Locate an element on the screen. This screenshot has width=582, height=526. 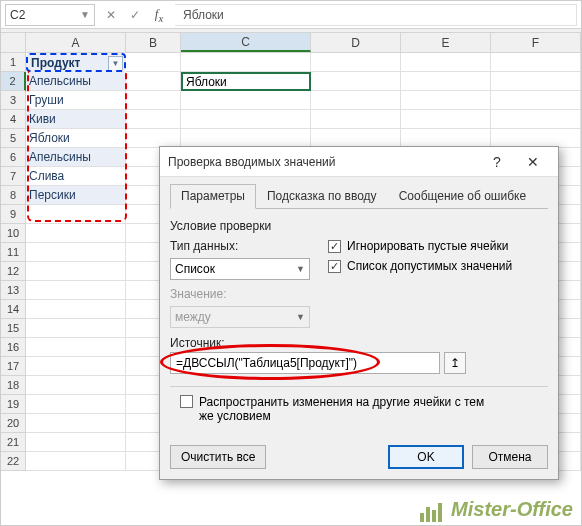
cell-F2 is located at coordinates (536, 82).